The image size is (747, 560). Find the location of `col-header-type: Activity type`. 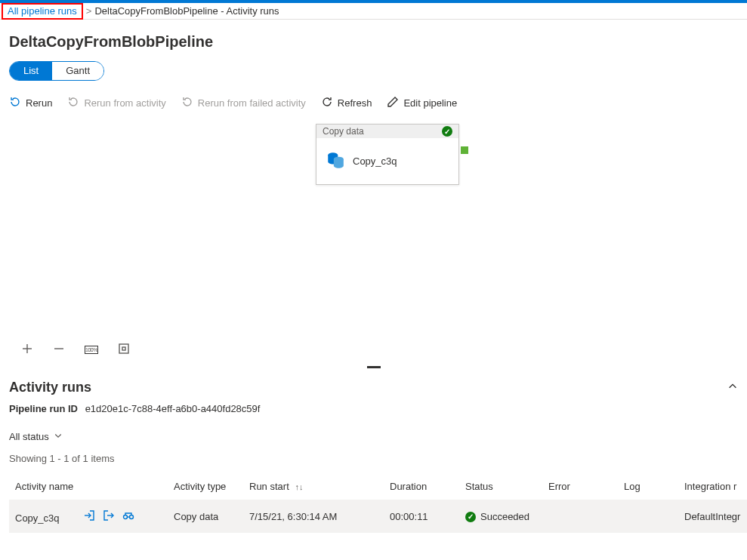

col-header-type: Activity type is located at coordinates (205, 487).